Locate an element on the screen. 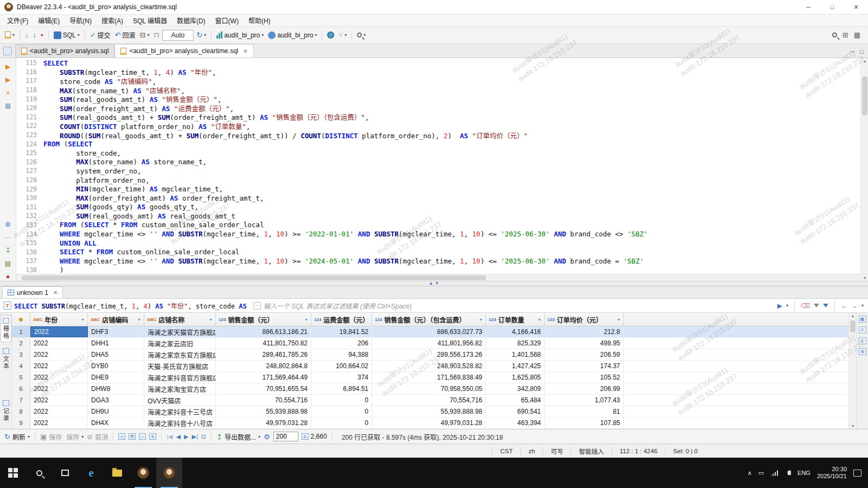  table-row: 62022DHW8海澜之家淘宝官方店70,951,655.546,894.517… is located at coordinates (430, 389).